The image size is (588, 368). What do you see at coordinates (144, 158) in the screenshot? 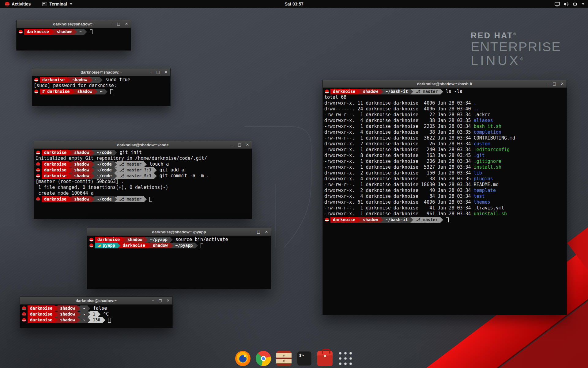
I see `output-line: Initialized empty Git repository in /hom…` at bounding box center [144, 158].